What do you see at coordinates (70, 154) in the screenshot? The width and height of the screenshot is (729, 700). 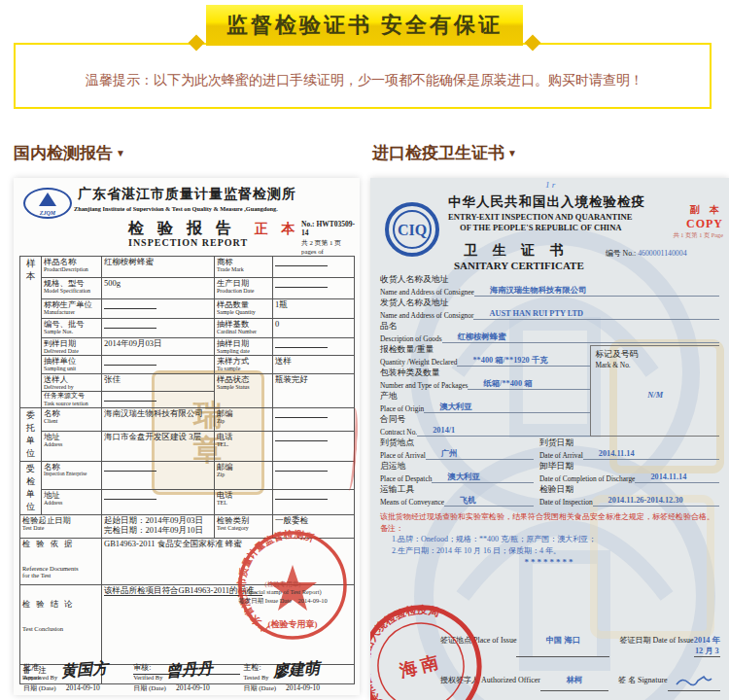 I see `section-title-domestic-report: 国内检测报告▼` at bounding box center [70, 154].